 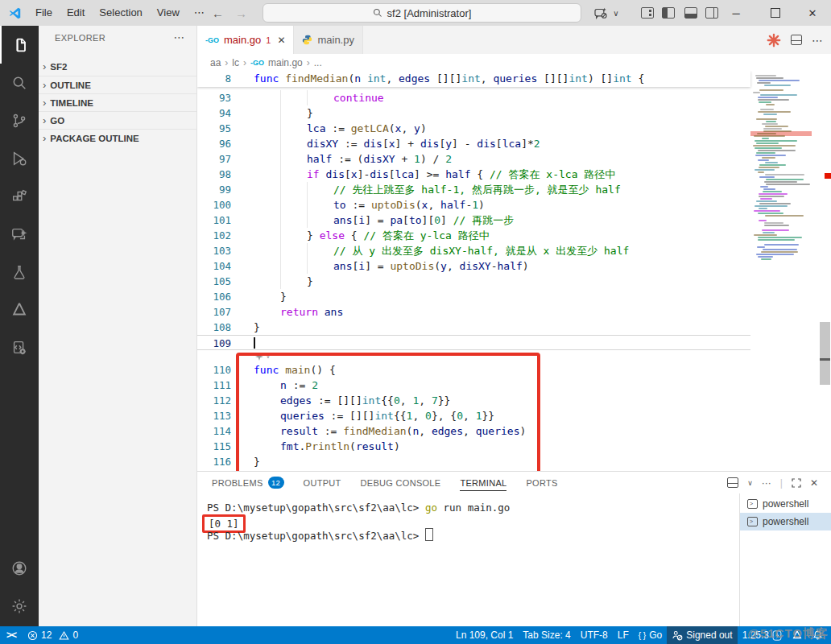 What do you see at coordinates (214, 343) in the screenshot?
I see `line-number: 109` at bounding box center [214, 343].